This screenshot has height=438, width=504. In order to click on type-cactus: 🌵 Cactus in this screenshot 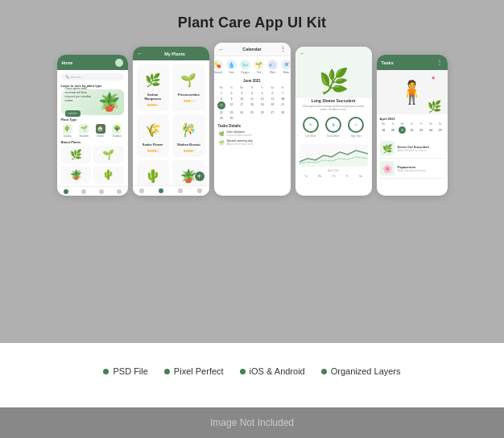, I will do `click(68, 130)`.